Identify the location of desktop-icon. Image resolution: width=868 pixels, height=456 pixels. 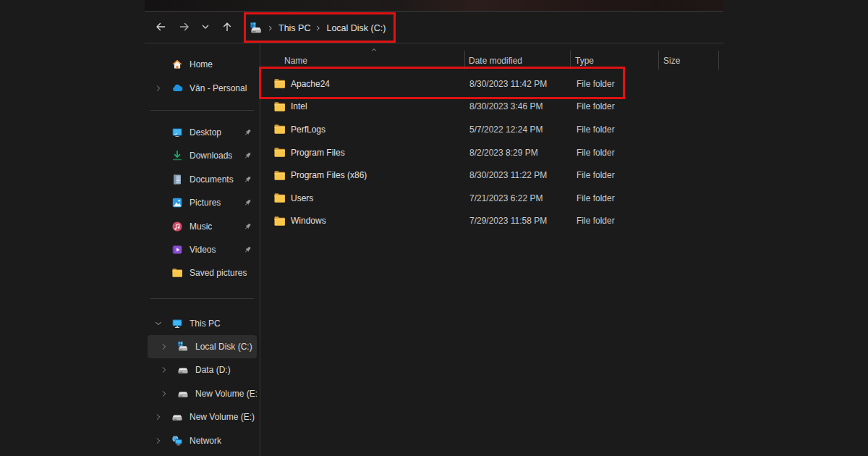
(177, 132).